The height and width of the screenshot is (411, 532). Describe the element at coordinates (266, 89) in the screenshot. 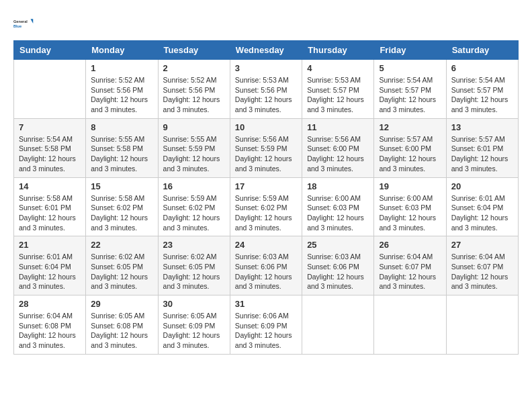

I see `calendar-week-row: 1Sunrise: 5:52 AMSunset: 5:56 PMDaylight…` at that location.